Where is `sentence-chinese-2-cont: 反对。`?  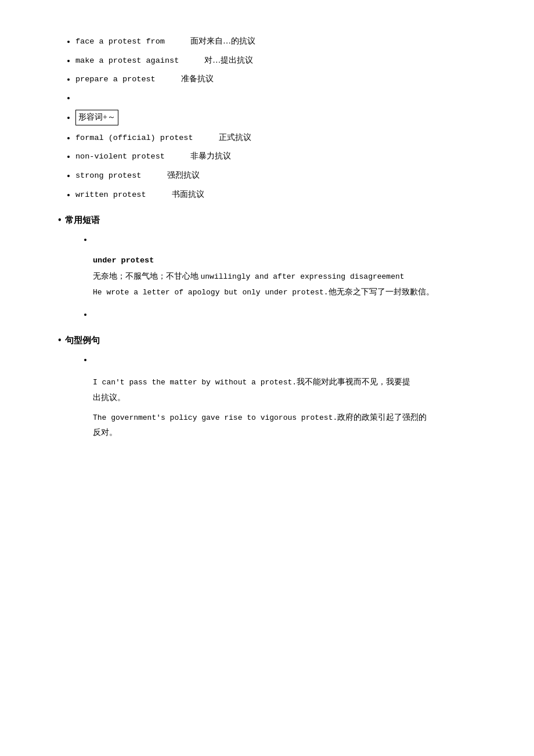
sentence-chinese-2-cont: 反对。 is located at coordinates (105, 432).